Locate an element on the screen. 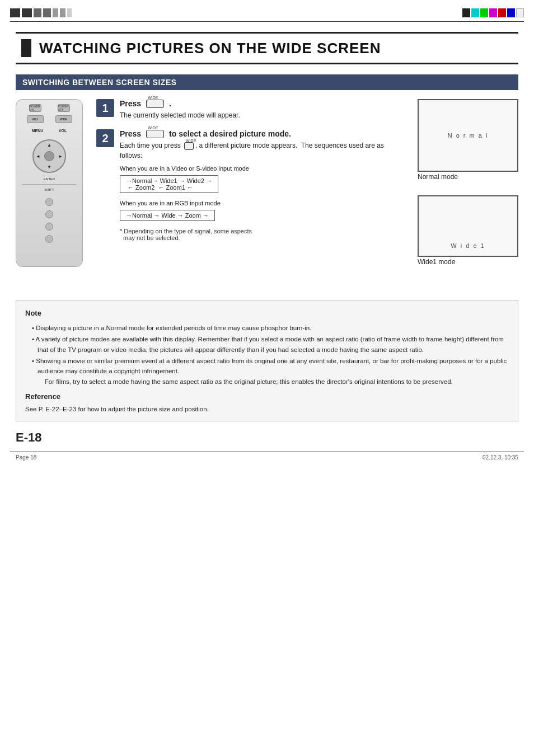  wide1-mode-label: W i d e 1 is located at coordinates (468, 246).